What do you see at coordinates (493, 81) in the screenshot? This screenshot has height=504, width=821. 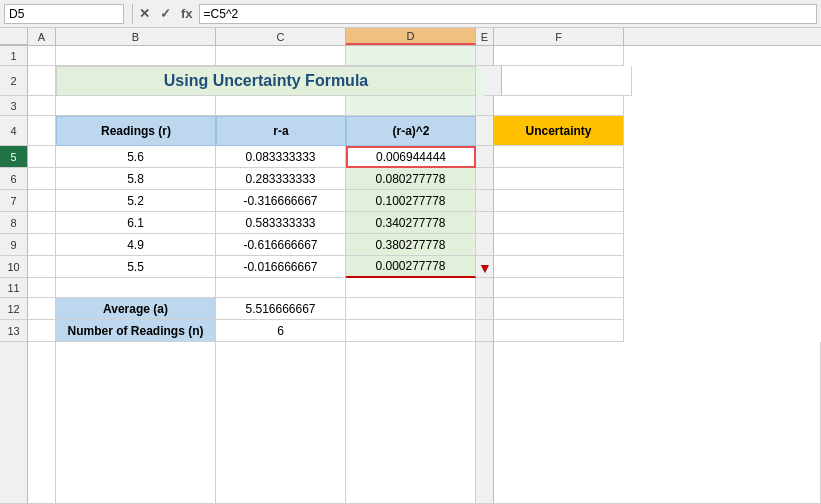 I see `cell-E2` at bounding box center [493, 81].